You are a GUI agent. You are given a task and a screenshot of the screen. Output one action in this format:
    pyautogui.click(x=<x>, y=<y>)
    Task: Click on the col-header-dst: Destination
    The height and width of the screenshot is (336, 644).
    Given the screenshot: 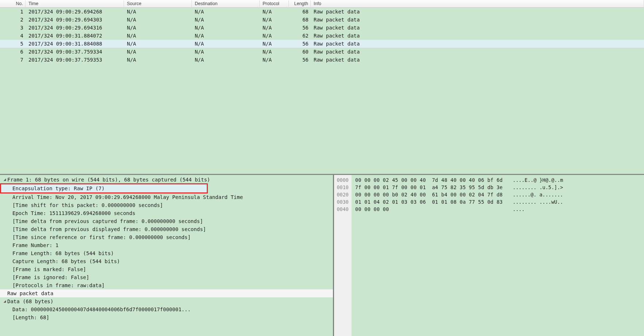 What is the action you would take?
    pyautogui.click(x=226, y=4)
    